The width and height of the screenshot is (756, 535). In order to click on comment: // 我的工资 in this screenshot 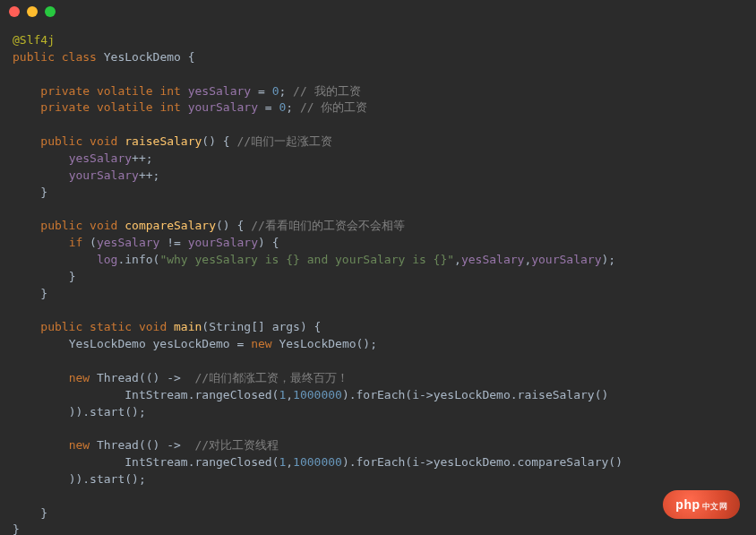, I will do `click(322, 91)`.